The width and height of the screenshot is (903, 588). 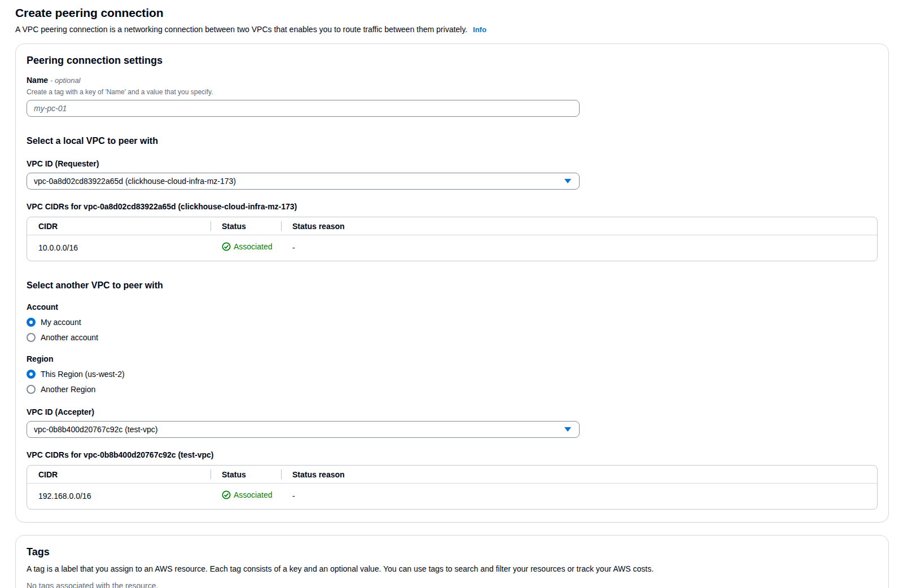 I want to click on account-label: Account, so click(x=452, y=307).